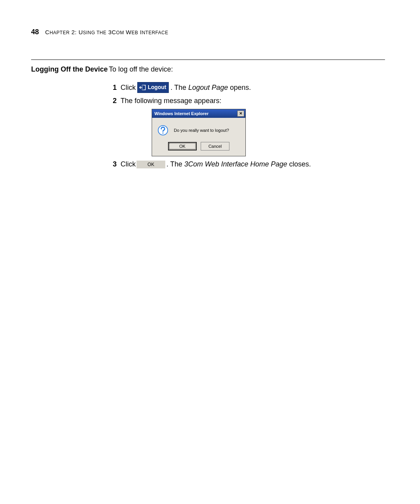 The height and width of the screenshot is (504, 420). I want to click on question-icon, so click(163, 130).